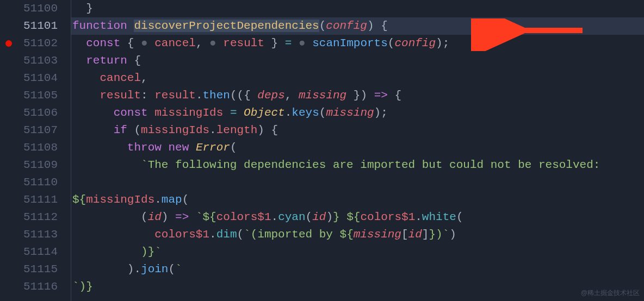  I want to click on line-number: 51113, so click(29, 235).